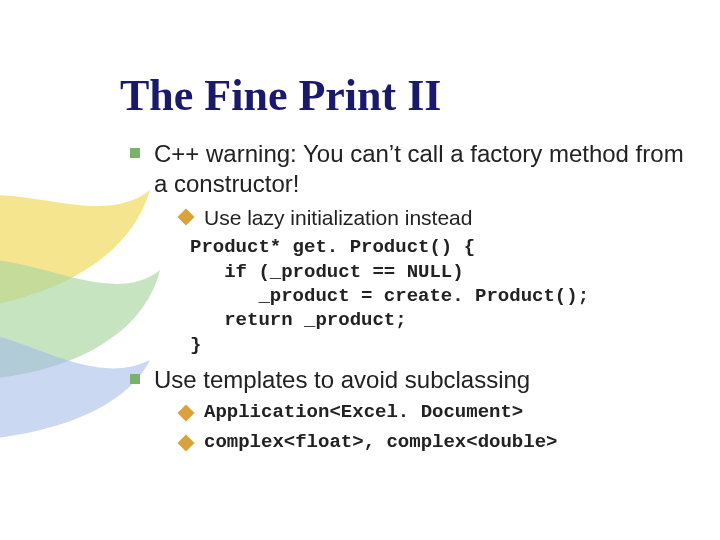 Image resolution: width=720 pixels, height=540 pixels. What do you see at coordinates (332, 247) in the screenshot?
I see `code-line: Product* get. Product() {` at bounding box center [332, 247].